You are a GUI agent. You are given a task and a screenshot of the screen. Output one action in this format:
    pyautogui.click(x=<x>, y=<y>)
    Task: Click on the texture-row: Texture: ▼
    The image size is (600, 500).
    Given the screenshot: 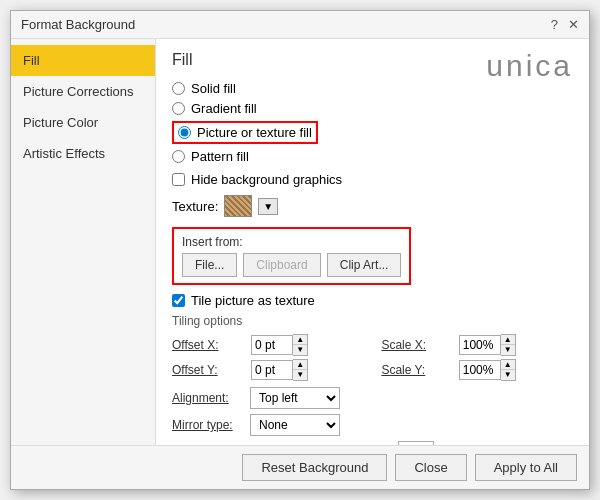 What is the action you would take?
    pyautogui.click(x=372, y=206)
    